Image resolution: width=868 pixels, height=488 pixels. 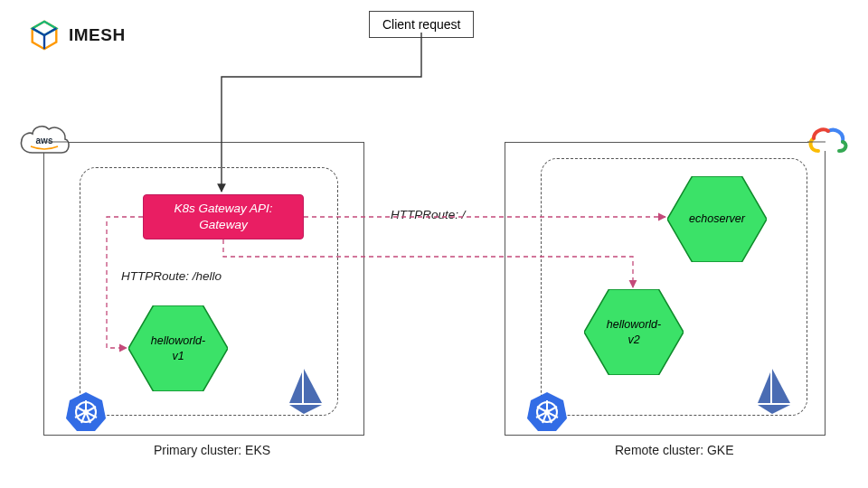 What do you see at coordinates (717, 219) in the screenshot?
I see `echoserver-label: echoserver` at bounding box center [717, 219].